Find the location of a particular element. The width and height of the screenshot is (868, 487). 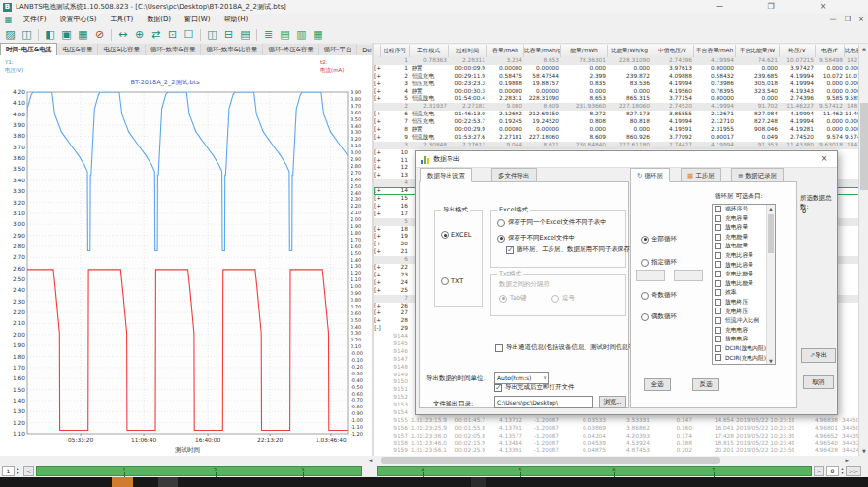

channel-prev-button: < is located at coordinates (29, 471).